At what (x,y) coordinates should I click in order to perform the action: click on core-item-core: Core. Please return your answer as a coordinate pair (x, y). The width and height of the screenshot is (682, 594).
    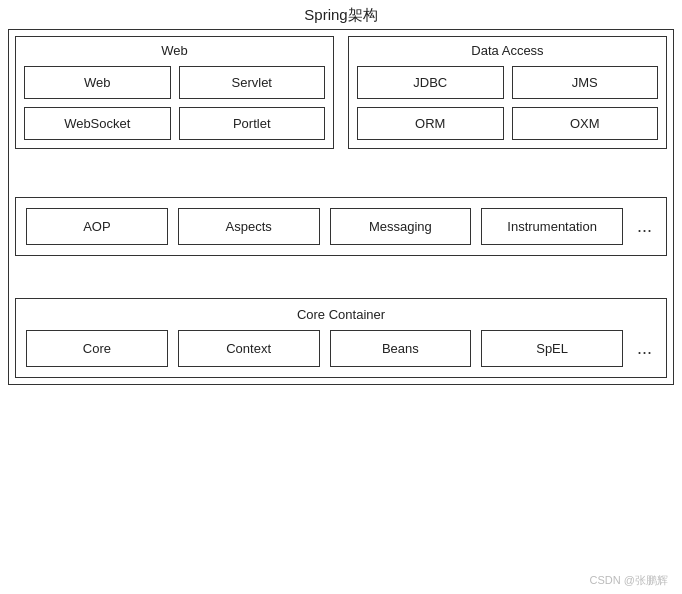
    Looking at the image, I should click on (97, 348).